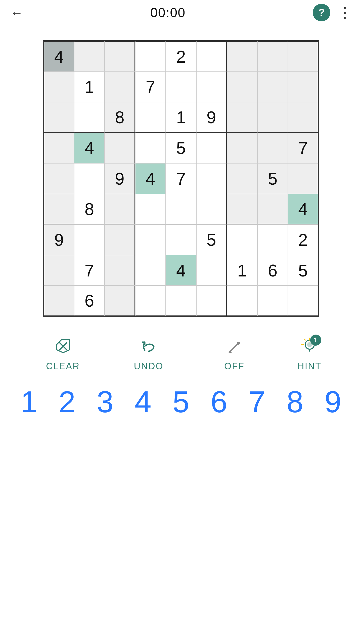  Describe the element at coordinates (59, 117) in the screenshot. I see `cell-r3-c1` at that location.